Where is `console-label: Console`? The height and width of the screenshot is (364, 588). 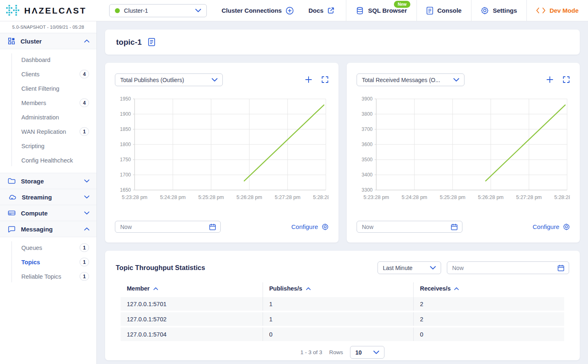
console-label: Console is located at coordinates (450, 11).